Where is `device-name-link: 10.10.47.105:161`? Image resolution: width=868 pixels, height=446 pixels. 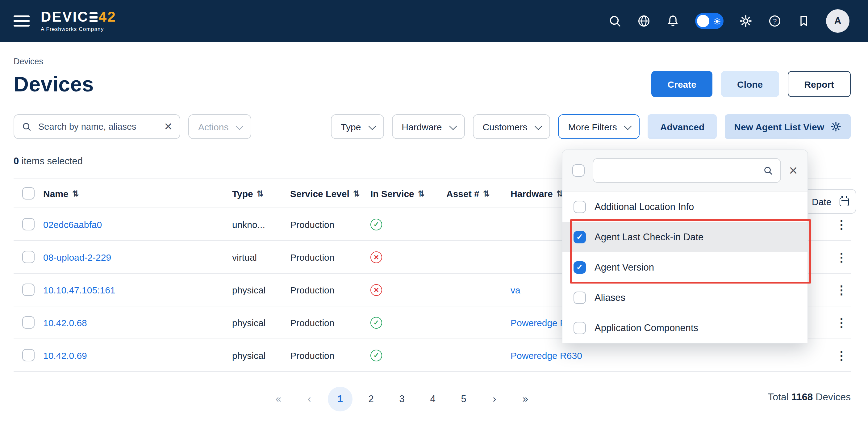
device-name-link: 10.10.47.105:161 is located at coordinates (137, 290).